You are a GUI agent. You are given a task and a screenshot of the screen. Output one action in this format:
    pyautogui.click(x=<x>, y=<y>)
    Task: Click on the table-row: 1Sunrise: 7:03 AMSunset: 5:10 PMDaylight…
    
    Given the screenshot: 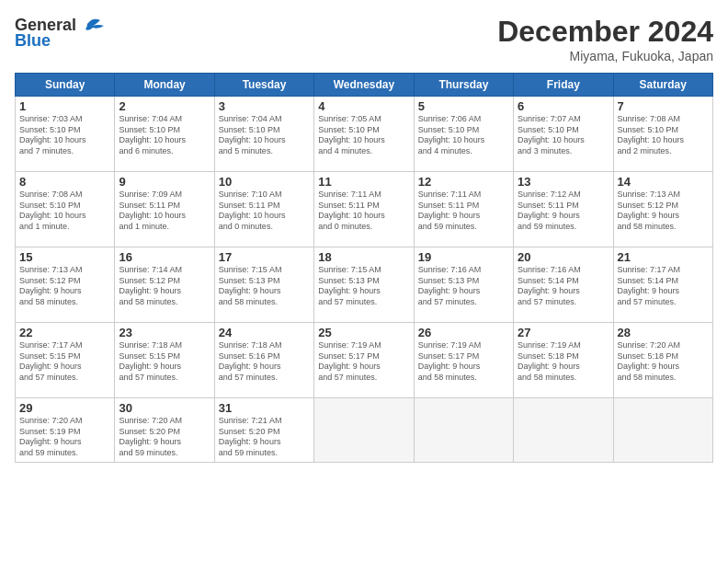 What is the action you would take?
    pyautogui.click(x=65, y=134)
    